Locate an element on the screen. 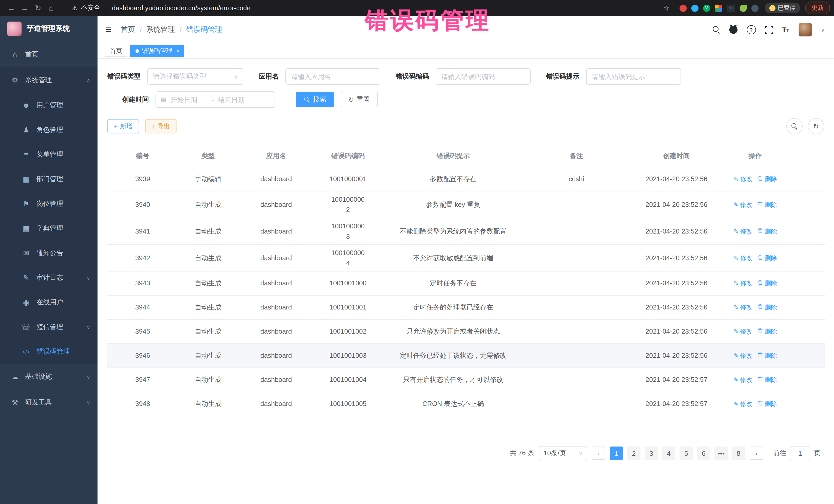 Image resolution: width=834 pixels, height=504 pixels. extension-icon-5: on is located at coordinates (730, 8).